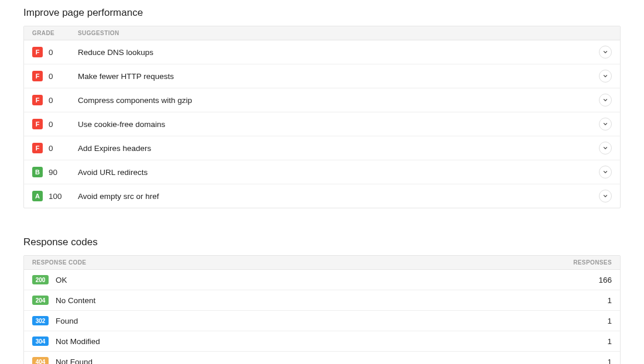 The width and height of the screenshot is (644, 364). What do you see at coordinates (592, 262) in the screenshot?
I see `responses-header-responses: RESPONSES` at bounding box center [592, 262].